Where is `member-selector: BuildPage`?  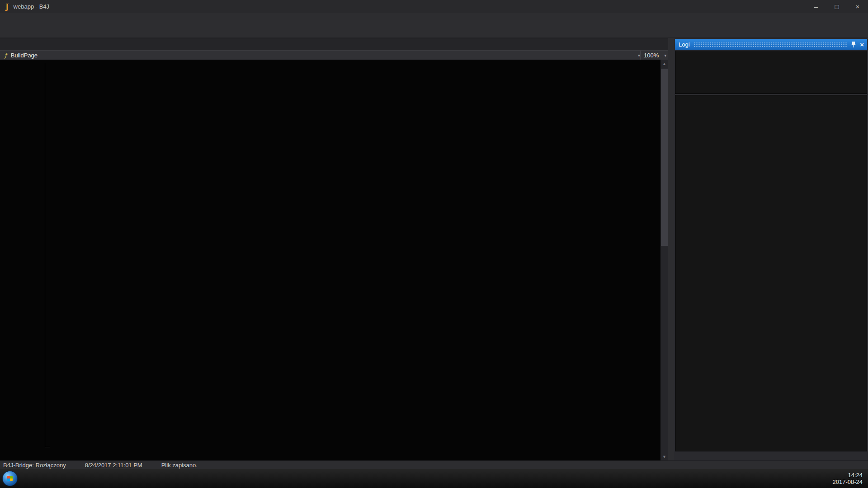
member-selector: BuildPage is located at coordinates (24, 55).